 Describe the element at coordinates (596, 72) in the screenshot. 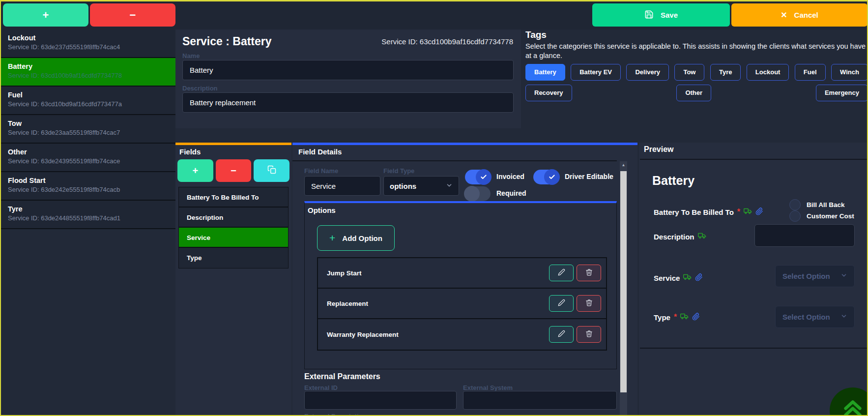

I see `tag-chip: Battery EV` at that location.